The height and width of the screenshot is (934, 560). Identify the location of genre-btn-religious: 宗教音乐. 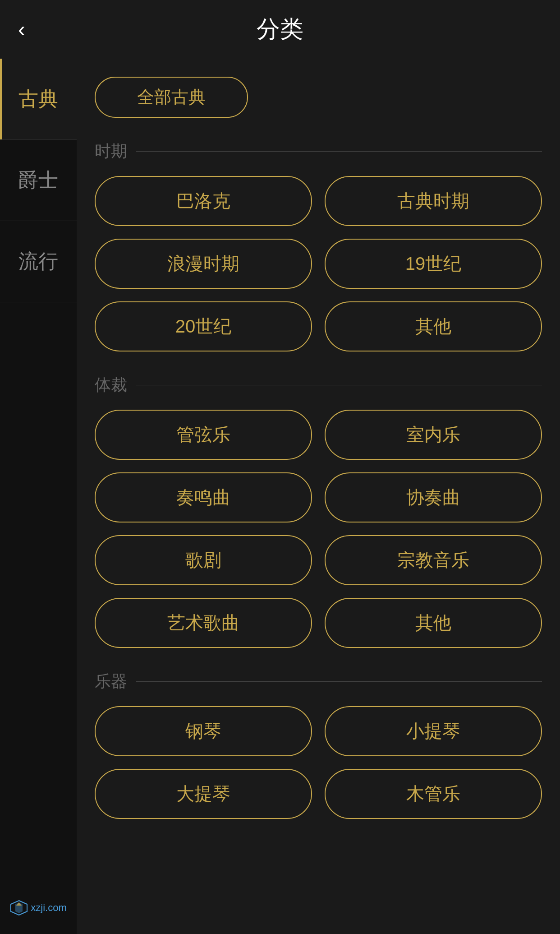
(433, 560).